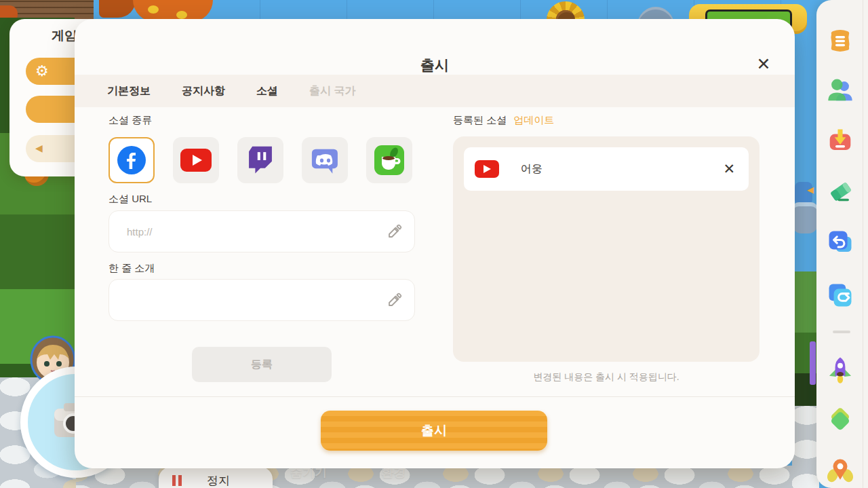 The image size is (868, 488). Describe the element at coordinates (177, 481) in the screenshot. I see `pause-icon` at that location.